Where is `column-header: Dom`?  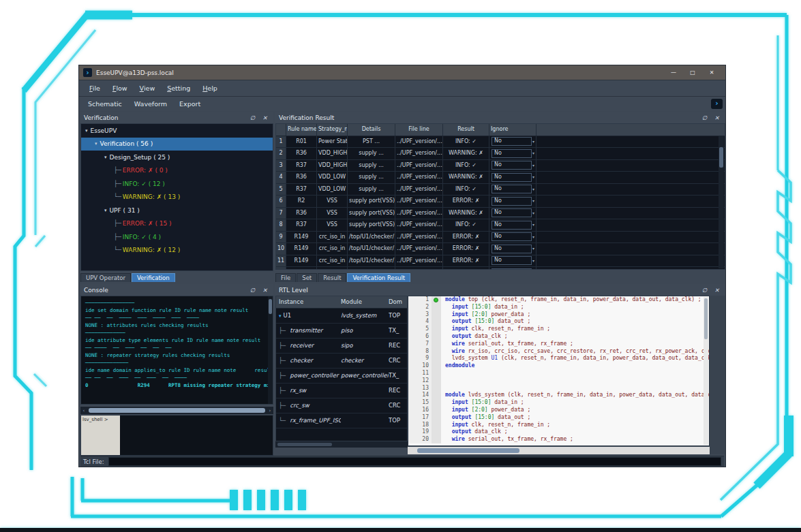 column-header: Dom is located at coordinates (398, 302).